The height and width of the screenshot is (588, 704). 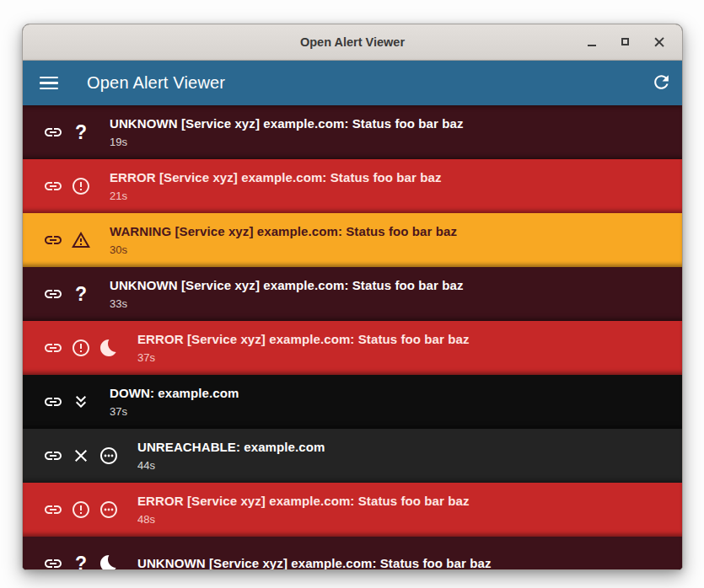 I want to click on hamburger-icon, so click(x=49, y=83).